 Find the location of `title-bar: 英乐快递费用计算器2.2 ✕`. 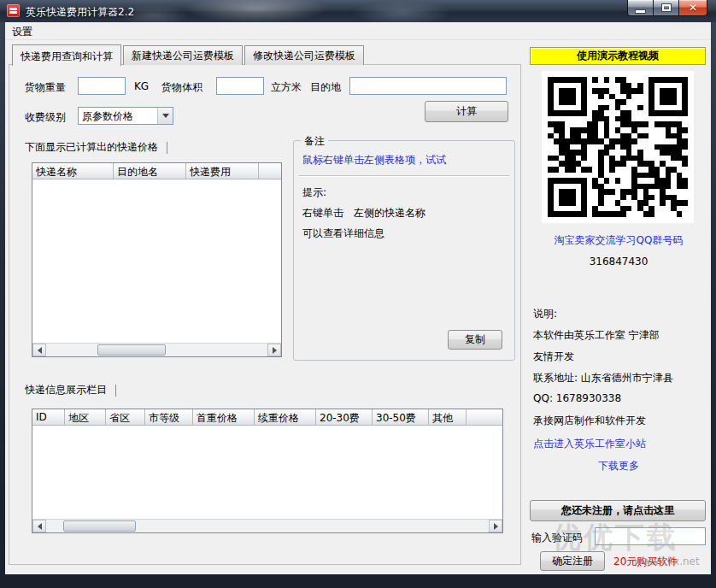

title-bar: 英乐快递费用计算器2.2 ✕ is located at coordinates (358, 11).